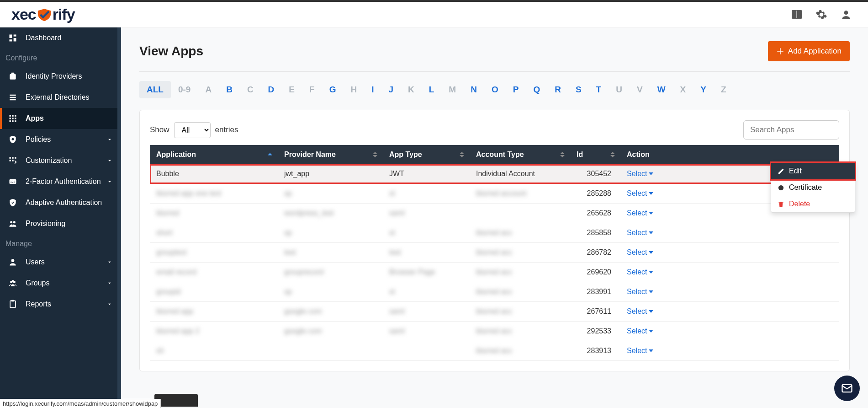 The height and width of the screenshot is (408, 868). What do you see at coordinates (520, 331) in the screenshot?
I see `cell-account: blurred acc` at bounding box center [520, 331].